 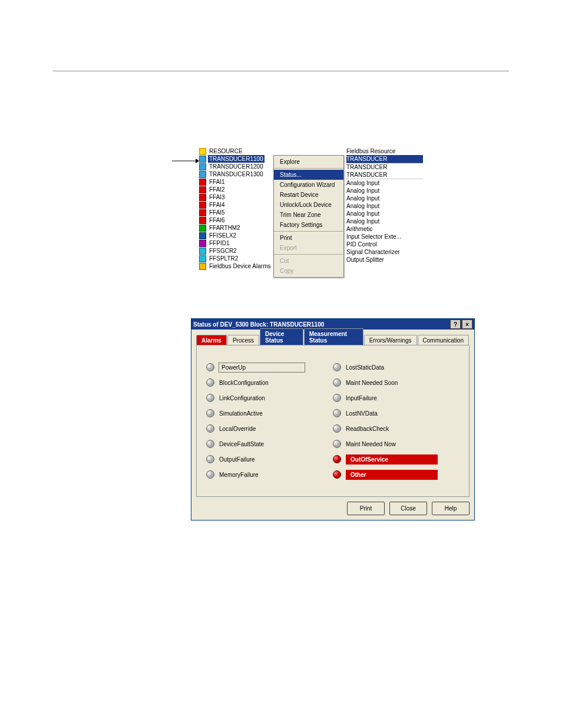 I want to click on tab: Errors/Warnings, so click(x=391, y=340).